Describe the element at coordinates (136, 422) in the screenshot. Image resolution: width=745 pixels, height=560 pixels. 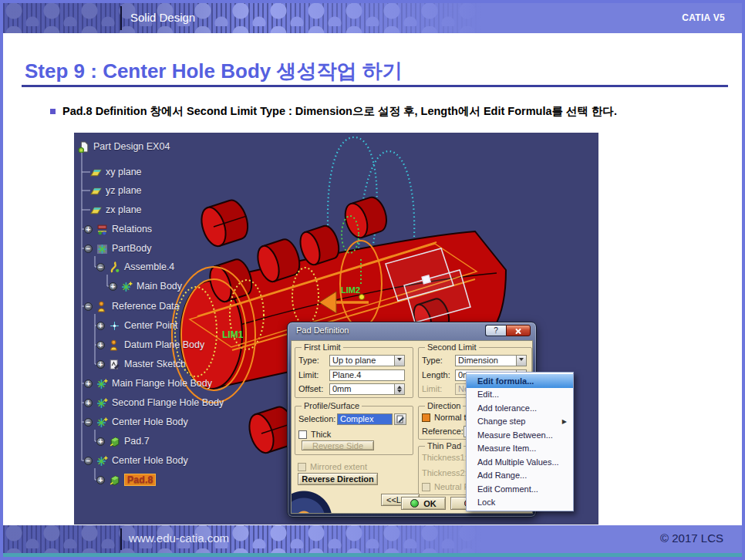
I see `tree-item-center-hole-body-1: − Center Hole Body` at that location.